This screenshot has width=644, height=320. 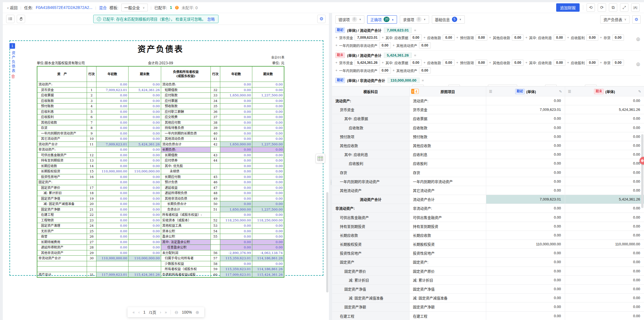 I want to click on formula-total: 7,009,623.01, so click(x=398, y=30).